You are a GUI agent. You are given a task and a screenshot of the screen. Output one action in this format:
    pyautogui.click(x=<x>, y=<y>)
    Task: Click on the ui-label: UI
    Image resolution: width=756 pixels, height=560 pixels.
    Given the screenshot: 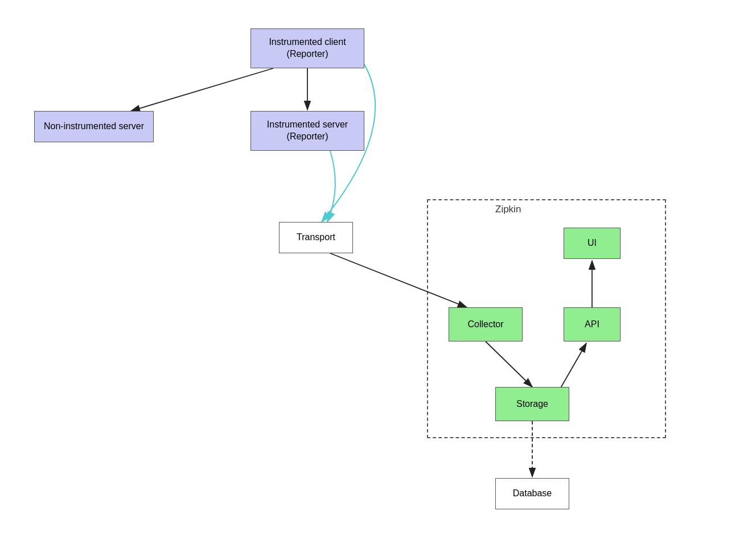 What is the action you would take?
    pyautogui.click(x=592, y=244)
    